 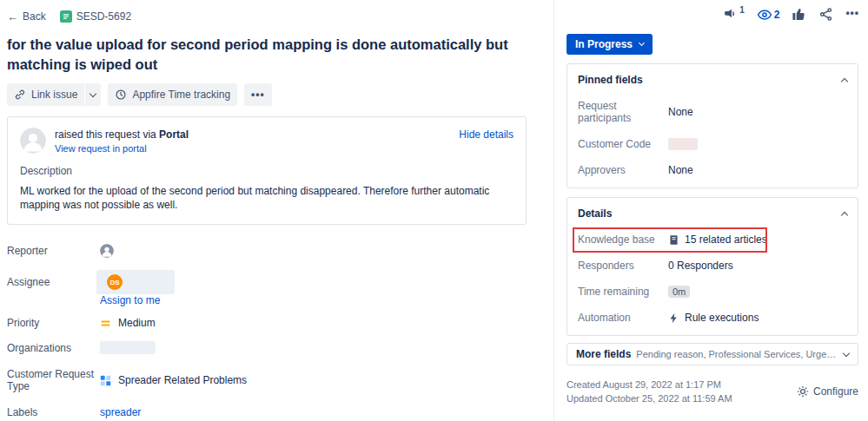 What do you see at coordinates (128, 347) in the screenshot?
I see `organizations-redacted-block` at bounding box center [128, 347].